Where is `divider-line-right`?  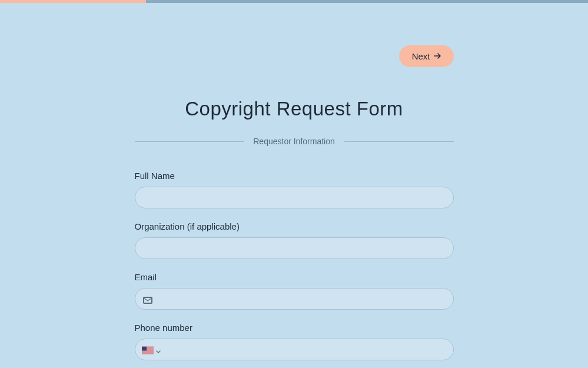 divider-line-right is located at coordinates (399, 141).